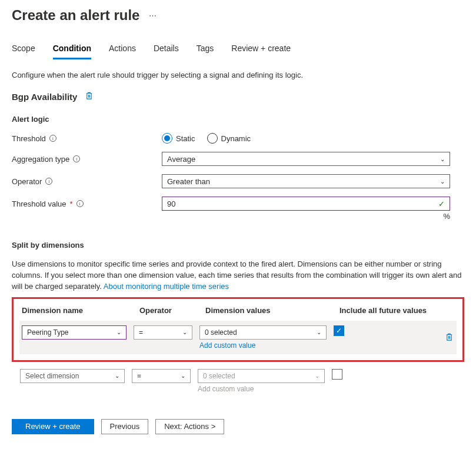  I want to click on more-actions-icon: ⋯, so click(153, 15).